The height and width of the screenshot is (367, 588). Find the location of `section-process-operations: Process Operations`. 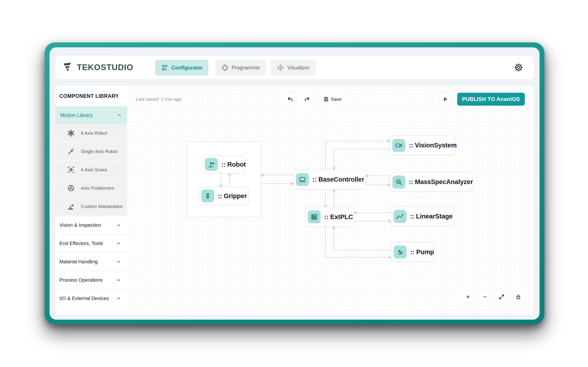

section-process-operations: Process Operations is located at coordinates (91, 280).